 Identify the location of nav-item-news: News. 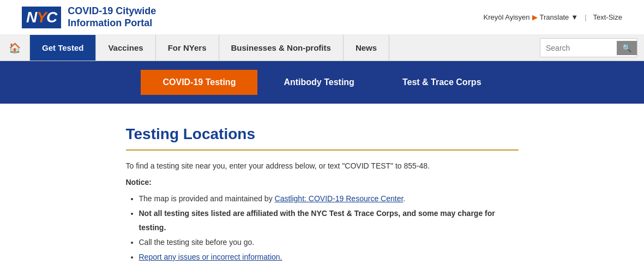
(366, 48).